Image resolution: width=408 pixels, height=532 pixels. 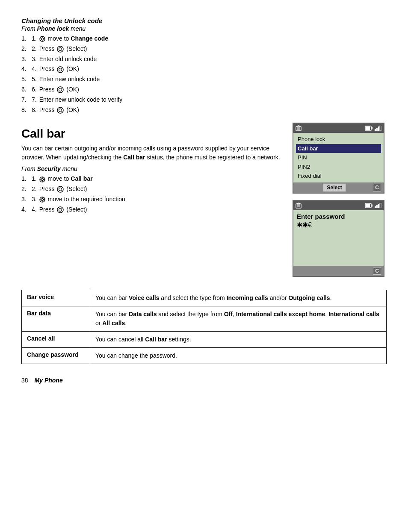 I want to click on change-password-desc: You can change the password., so click(x=239, y=356).